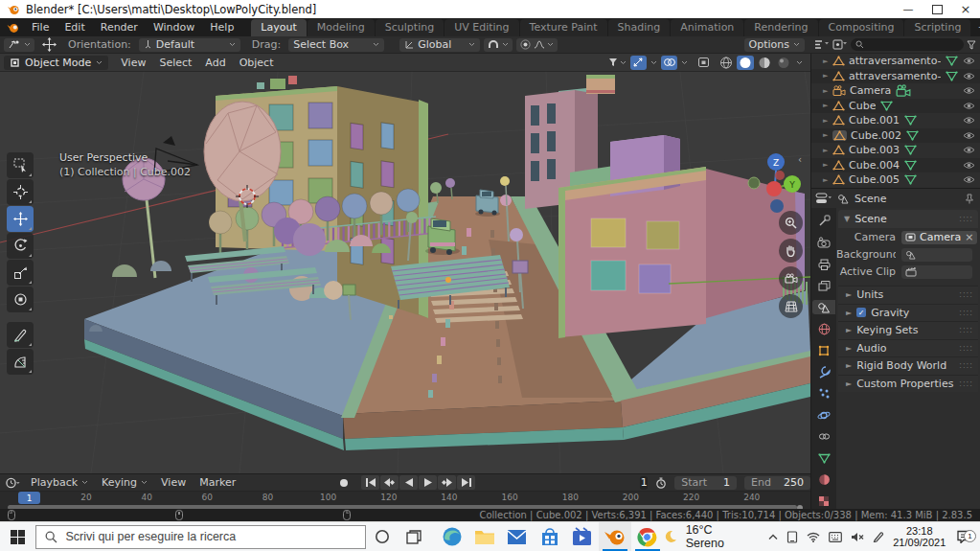 This screenshot has height=551, width=980. I want to click on section-gravity: ►✓Gravity::::, so click(908, 312).